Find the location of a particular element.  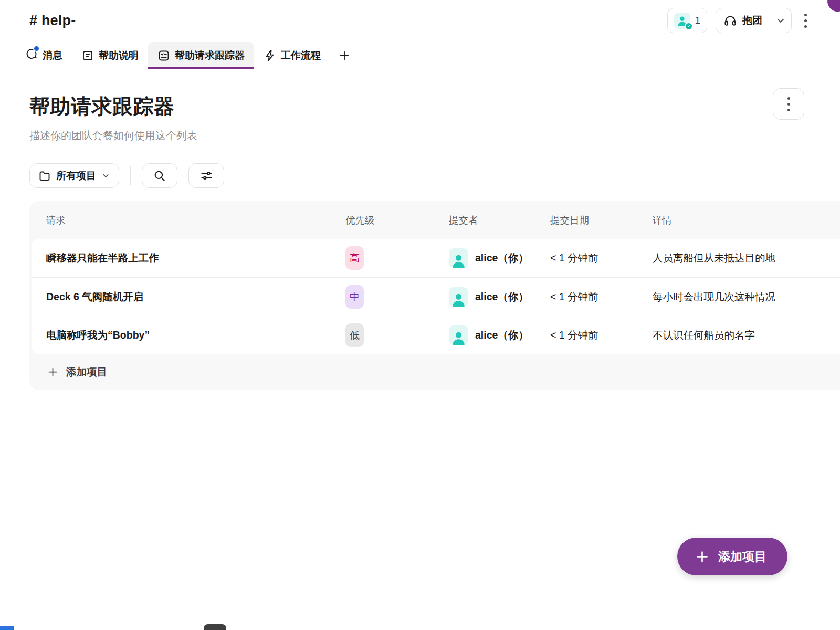

list-options-button is located at coordinates (789, 104).